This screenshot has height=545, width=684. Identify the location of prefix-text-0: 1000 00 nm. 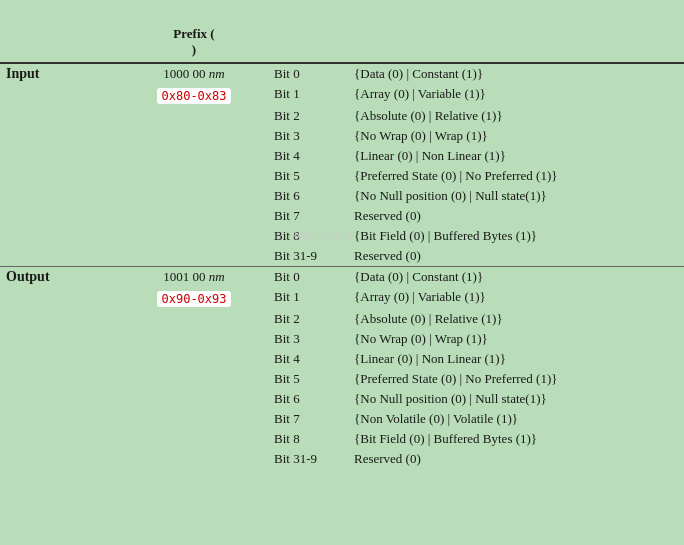
(194, 74).